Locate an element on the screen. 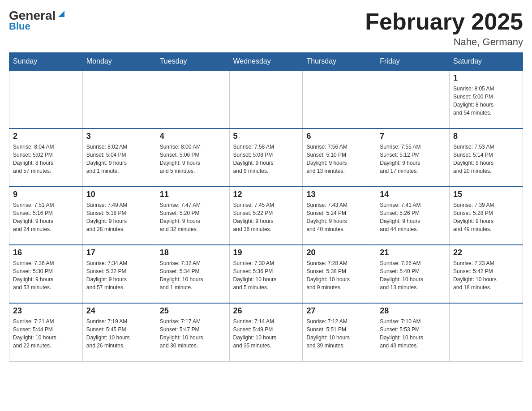 Image resolution: width=532 pixels, height=411 pixels. day-info: Sunrise: 8:05 AM Sunset: 5:00 PM Dayligh… is located at coordinates (486, 101).